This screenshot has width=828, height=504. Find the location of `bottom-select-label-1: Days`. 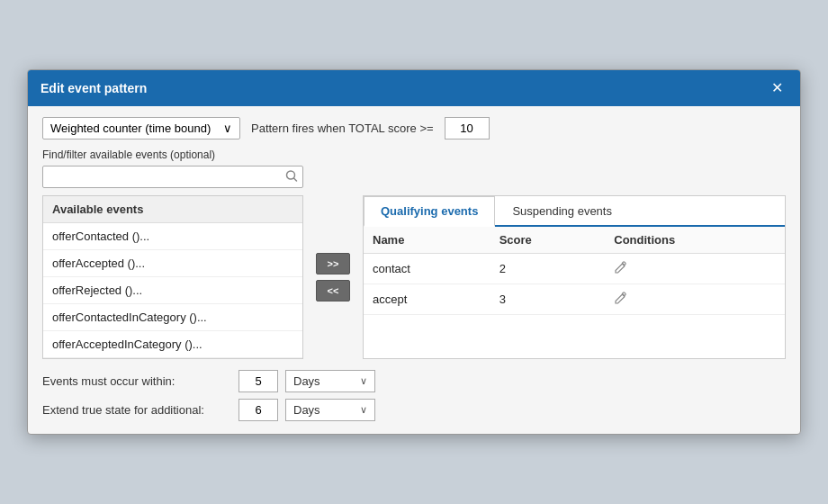

bottom-select-label-1: Days is located at coordinates (307, 410).